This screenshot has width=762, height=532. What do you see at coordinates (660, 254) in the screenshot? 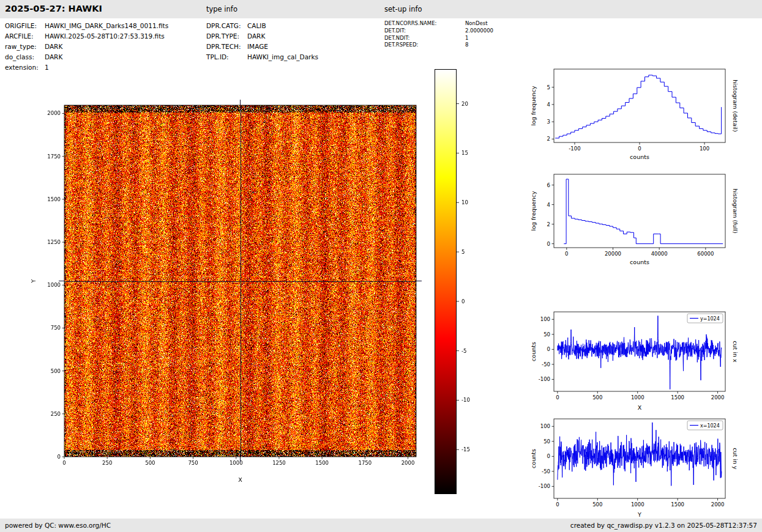
I see `svg-text: 40000` at bounding box center [660, 254].